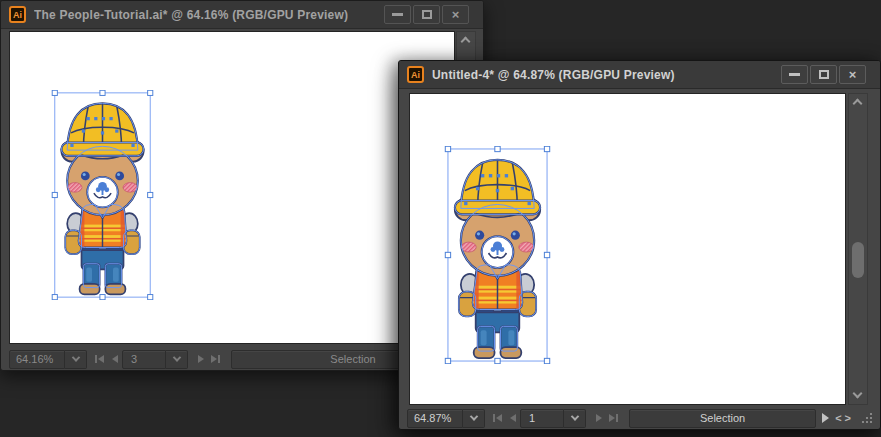  What do you see at coordinates (532, 418) in the screenshot?
I see `artboard-number-value: 1` at bounding box center [532, 418].